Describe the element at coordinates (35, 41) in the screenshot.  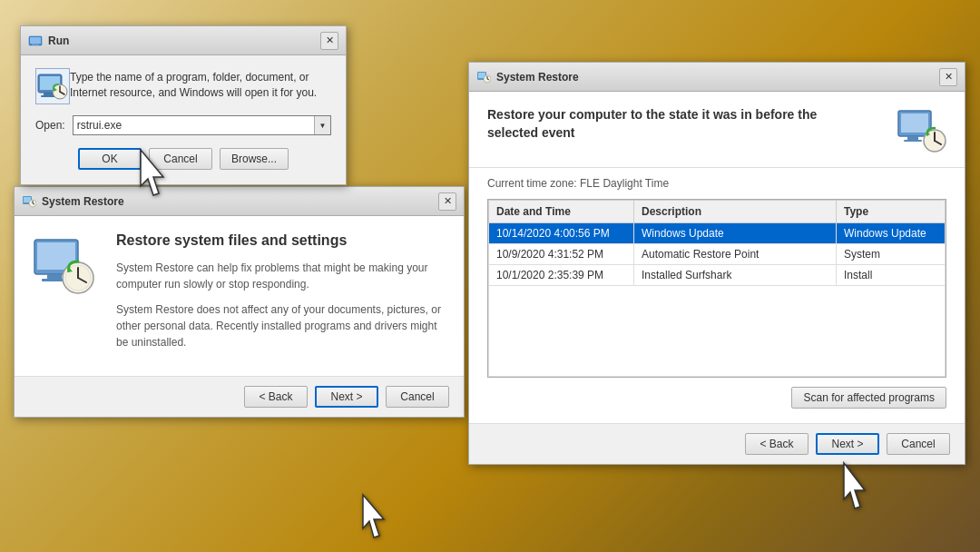
I see `run-title-icon` at that location.